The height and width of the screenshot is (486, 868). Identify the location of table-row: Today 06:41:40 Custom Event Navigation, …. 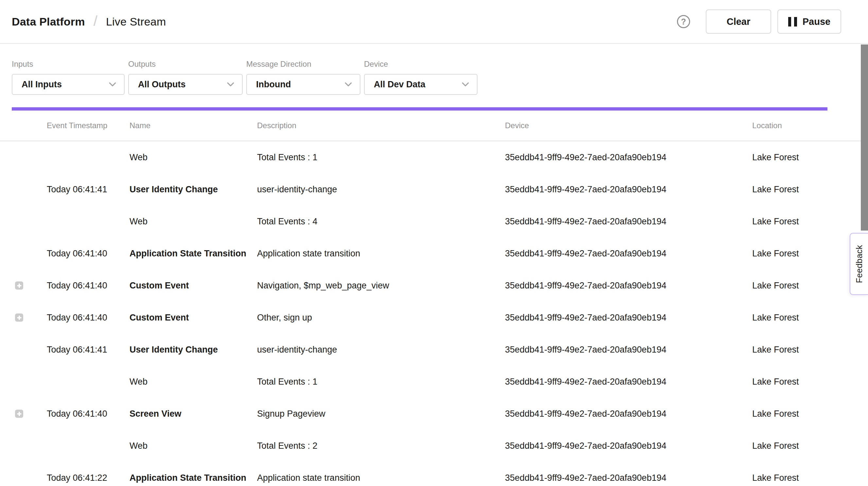
(434, 286).